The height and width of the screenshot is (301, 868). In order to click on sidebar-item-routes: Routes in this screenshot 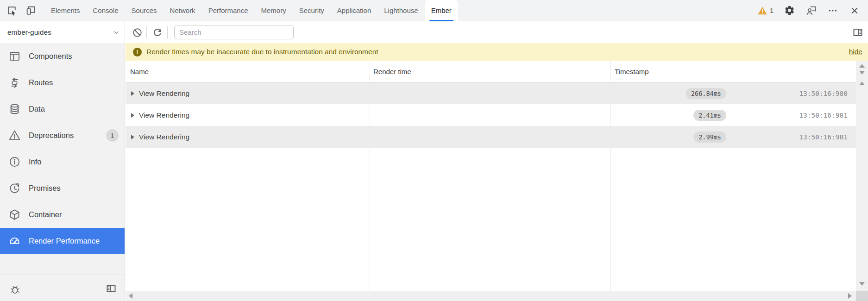, I will do `click(62, 82)`.